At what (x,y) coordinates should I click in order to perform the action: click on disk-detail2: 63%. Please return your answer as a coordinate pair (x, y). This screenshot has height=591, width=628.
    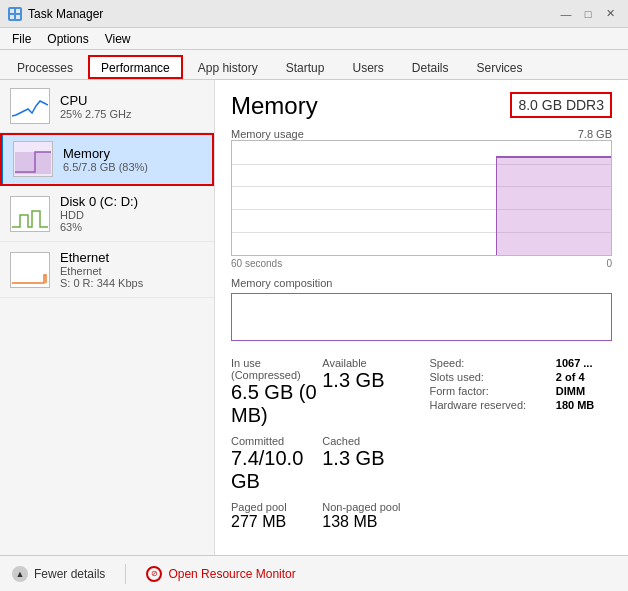
    Looking at the image, I should click on (132, 227).